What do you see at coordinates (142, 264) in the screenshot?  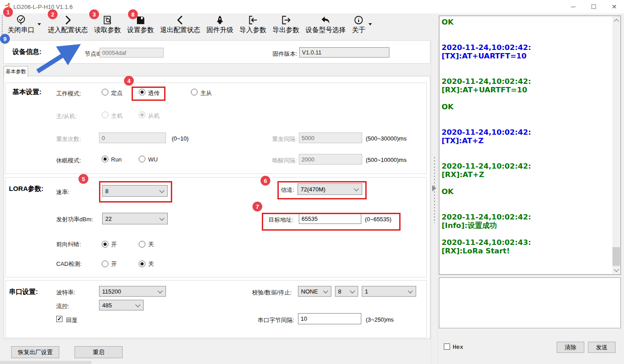 I see `cad-radio-off` at bounding box center [142, 264].